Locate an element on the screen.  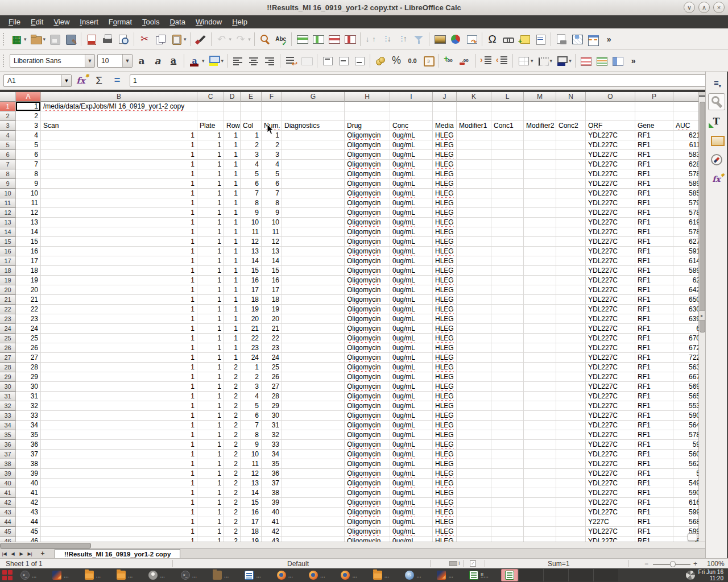
cell-P18: RF1 is located at coordinates (654, 271).